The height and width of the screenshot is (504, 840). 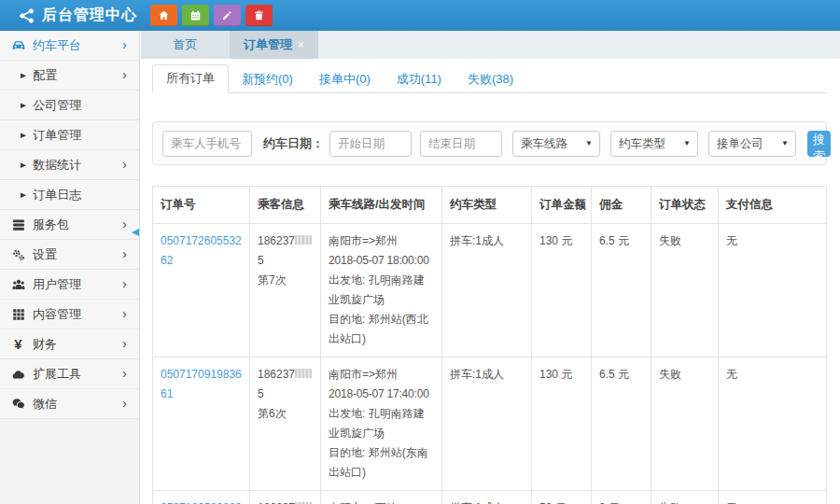 What do you see at coordinates (57, 285) in the screenshot?
I see `sidebar-item-label: 用户管理` at bounding box center [57, 285].